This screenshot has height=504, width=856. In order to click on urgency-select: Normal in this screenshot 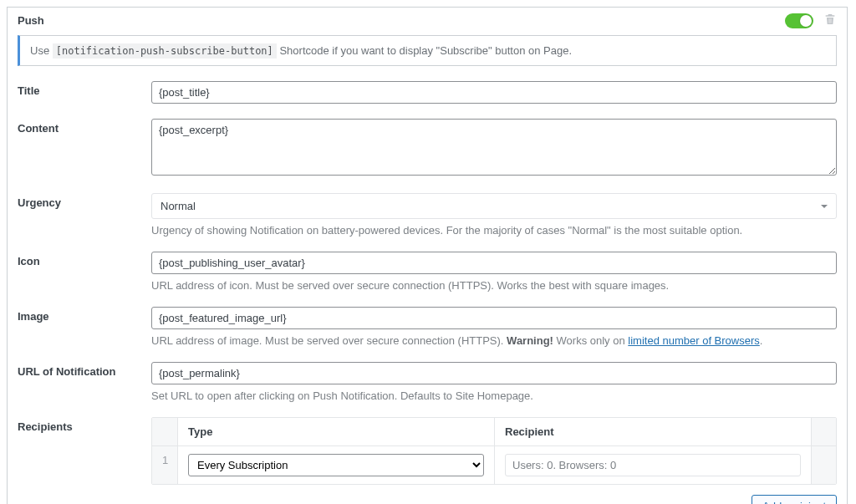, I will do `click(494, 206)`.